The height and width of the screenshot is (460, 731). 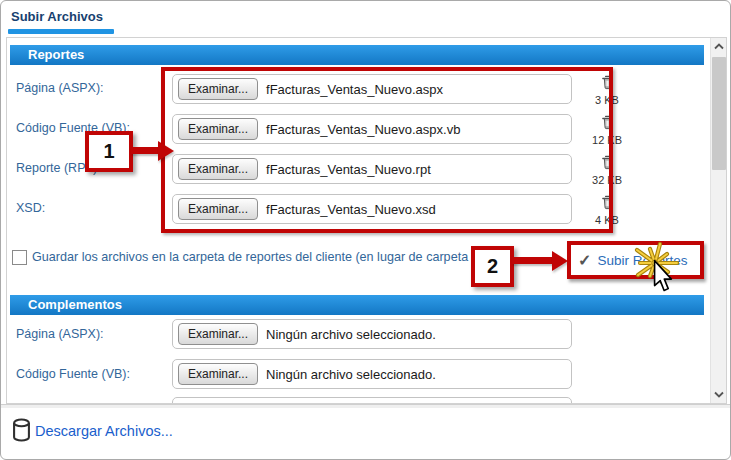 What do you see at coordinates (166, 151) in the screenshot?
I see `callout-1-arrow-head` at bounding box center [166, 151].